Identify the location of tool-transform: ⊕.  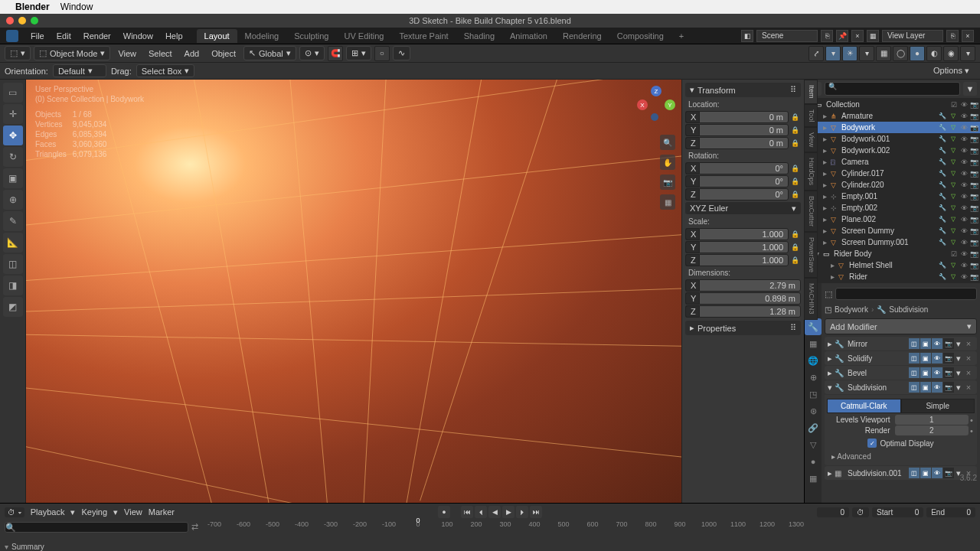
(13, 200).